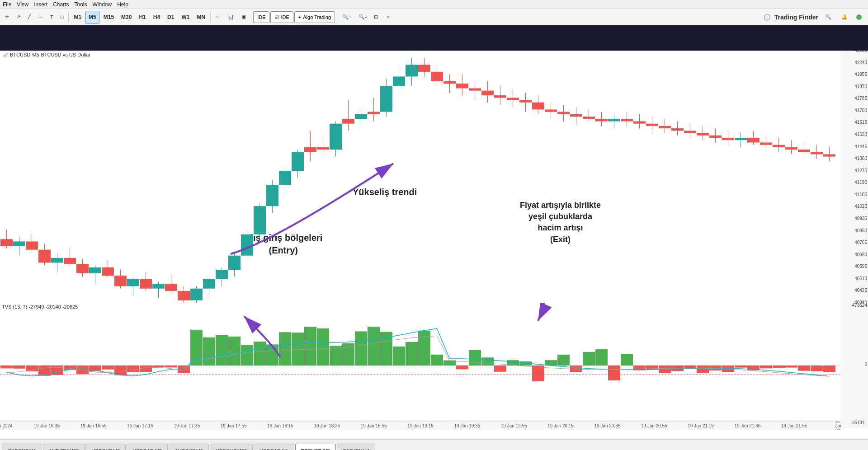 This screenshot has width=868, height=450. I want to click on zoom-in: 🔍+, so click(347, 17).